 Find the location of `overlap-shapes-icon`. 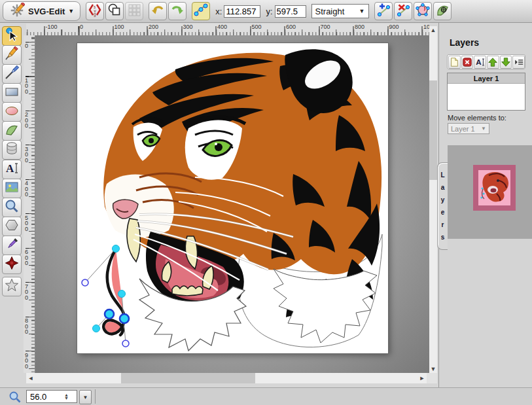

overlap-shapes-icon is located at coordinates (115, 11).